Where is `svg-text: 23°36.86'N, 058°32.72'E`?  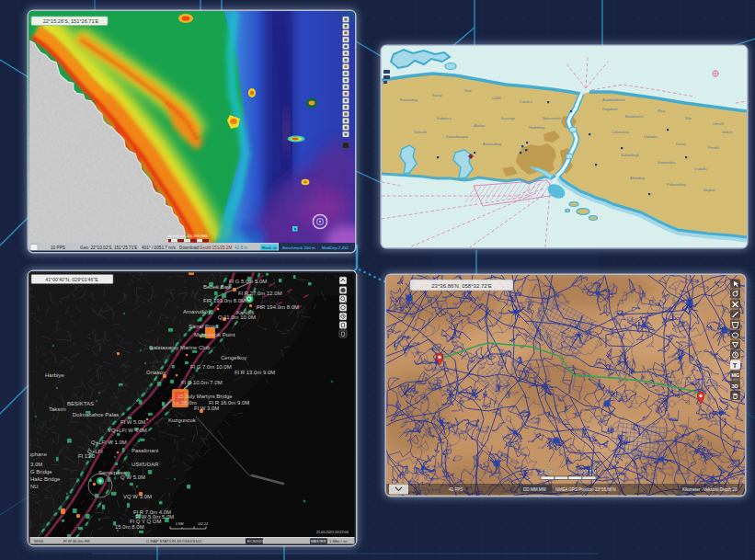
svg-text: 23°36.86'N, 058°32.72'E is located at coordinates (462, 286).